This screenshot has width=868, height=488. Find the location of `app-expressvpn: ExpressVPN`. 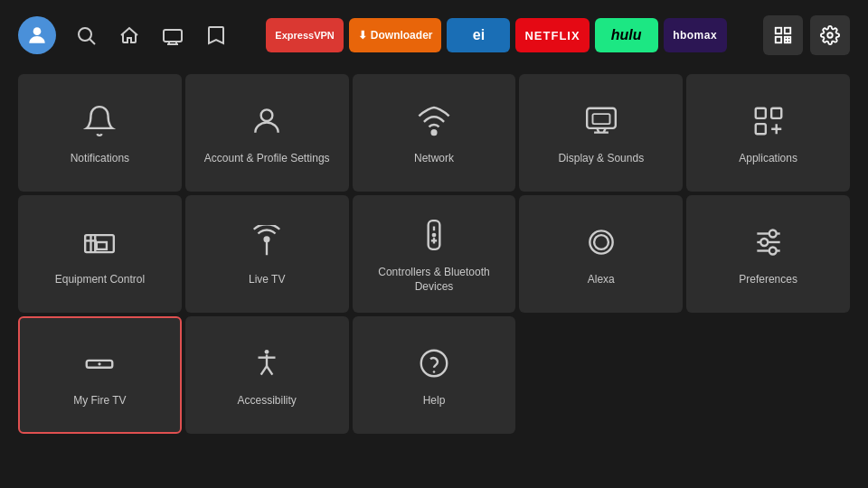

app-expressvpn: ExpressVPN is located at coordinates (304, 35).